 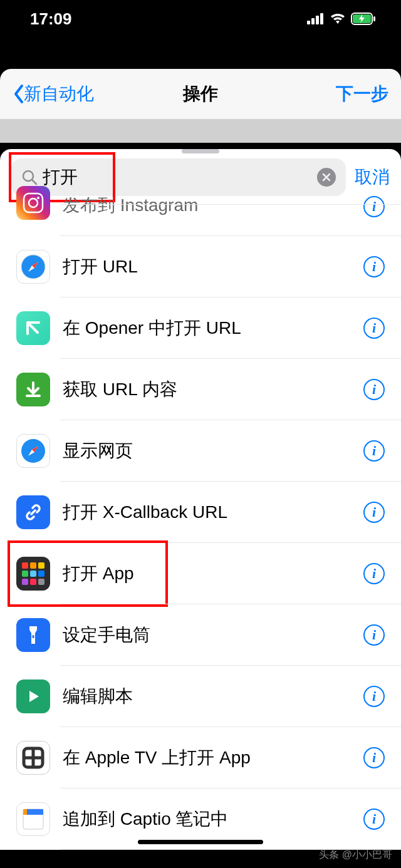 I want to click on list-item-show-webpage: 显示网页 i, so click(x=200, y=451).